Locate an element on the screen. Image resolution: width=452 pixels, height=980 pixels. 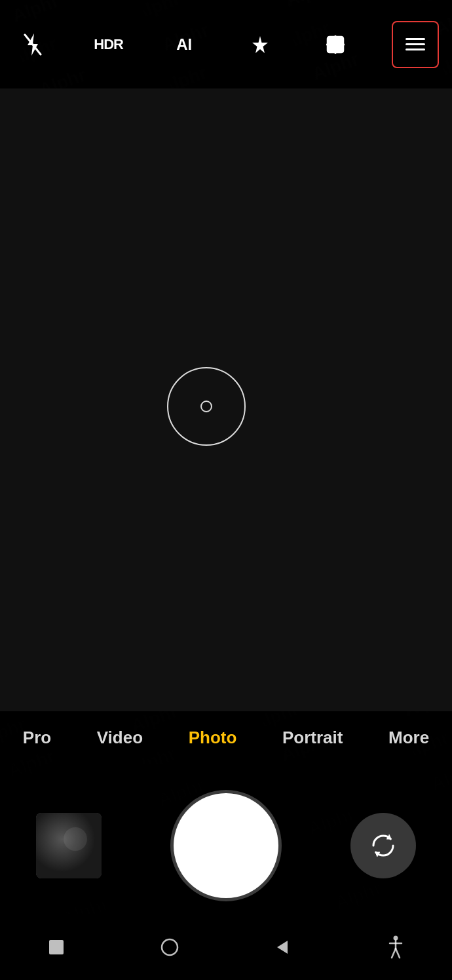
hdr-label: HDR is located at coordinates (109, 45).